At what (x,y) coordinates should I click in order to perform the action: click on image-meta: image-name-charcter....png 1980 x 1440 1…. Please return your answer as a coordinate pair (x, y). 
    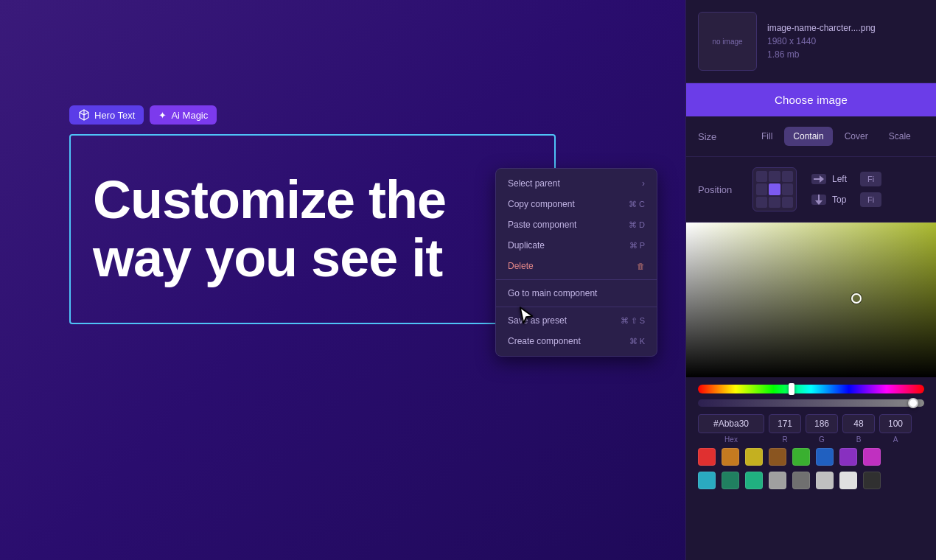
    Looking at the image, I should click on (821, 41).